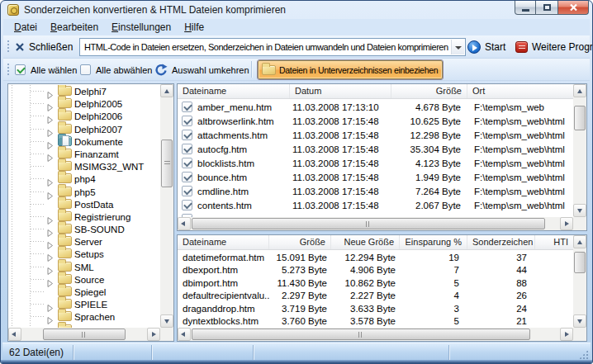  Describe the element at coordinates (350, 69) in the screenshot. I see `include-subdirs-button: Dateien in Unterverzeichnissen einbezieh…` at that location.